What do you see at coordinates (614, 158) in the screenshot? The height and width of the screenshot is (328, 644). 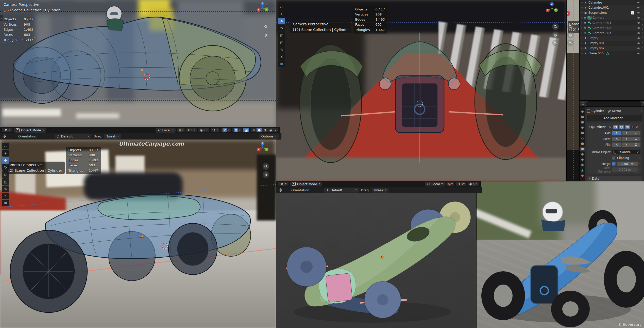 I see `clipping-checkbox` at bounding box center [614, 158].